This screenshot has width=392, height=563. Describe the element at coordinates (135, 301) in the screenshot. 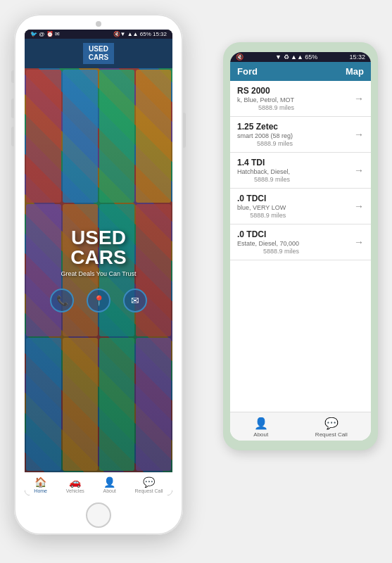

I see `email-button: ✉` at that location.